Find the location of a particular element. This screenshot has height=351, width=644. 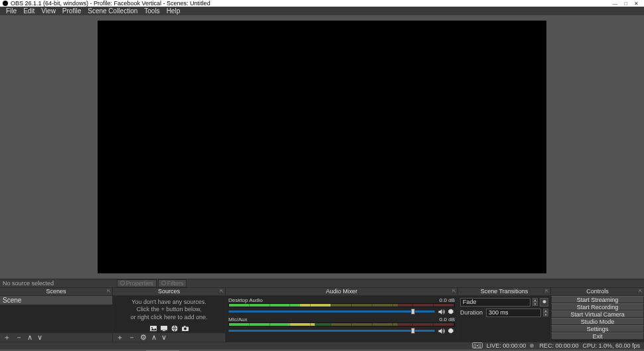

scene-down-button: ∨ is located at coordinates (40, 337).